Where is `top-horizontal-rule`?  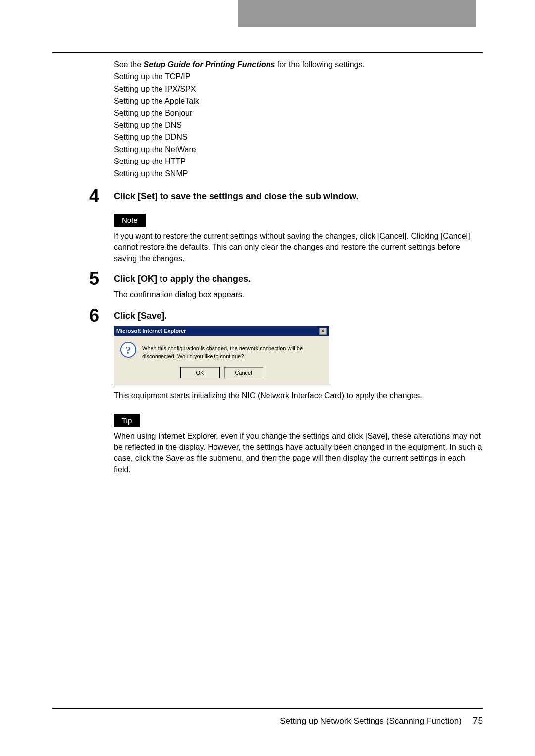
top-horizontal-rule is located at coordinates (268, 53).